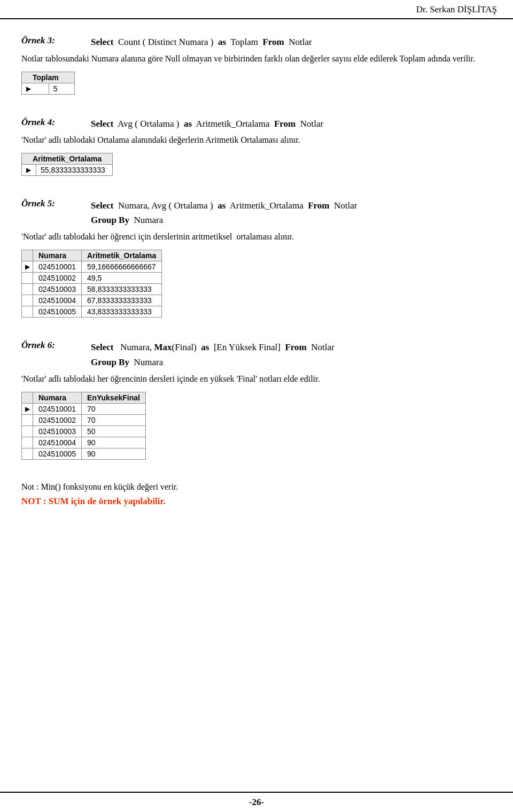 The image size is (513, 812). What do you see at coordinates (256, 69) in the screenshot?
I see `example-3: Örnek 3: Select Count ( Distinct Numara …` at bounding box center [256, 69].